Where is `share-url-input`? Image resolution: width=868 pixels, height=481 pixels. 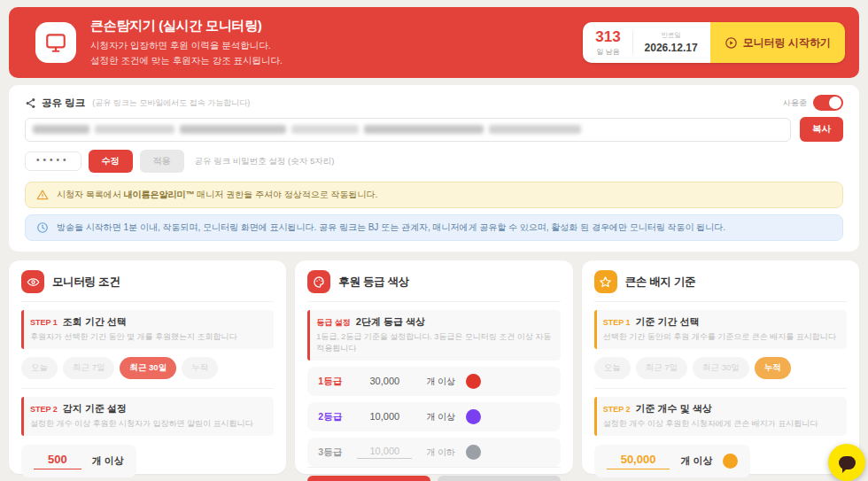 share-url-input is located at coordinates (407, 129).